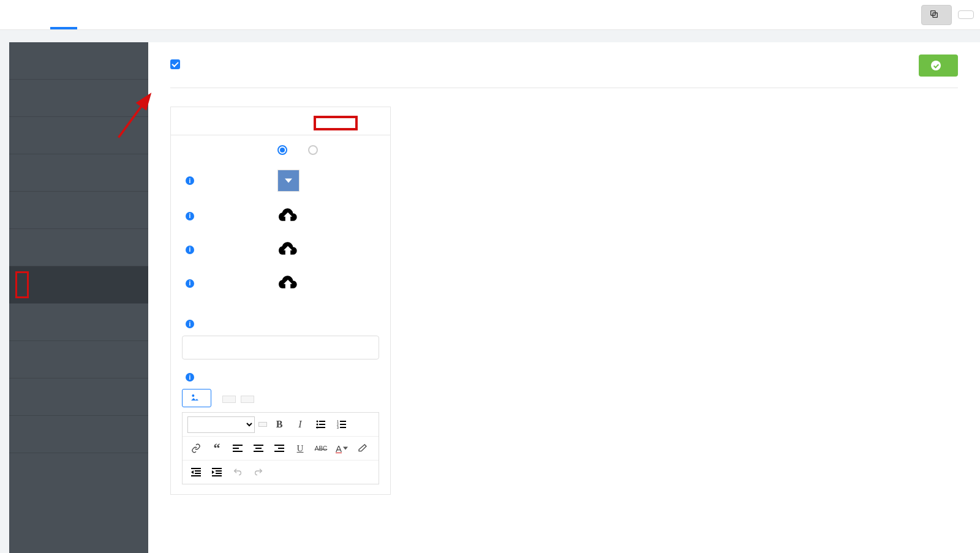  I want to click on text-color-button: A, so click(342, 448).